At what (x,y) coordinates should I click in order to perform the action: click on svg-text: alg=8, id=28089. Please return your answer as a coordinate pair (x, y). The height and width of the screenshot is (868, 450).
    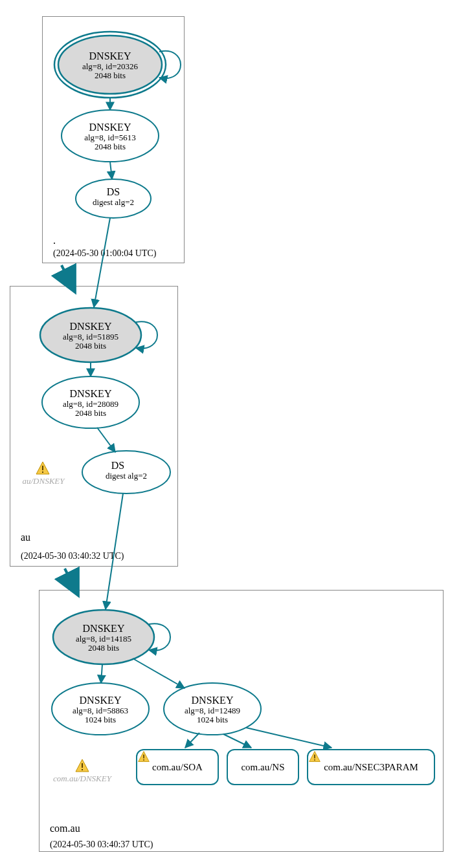
    Looking at the image, I should click on (91, 404).